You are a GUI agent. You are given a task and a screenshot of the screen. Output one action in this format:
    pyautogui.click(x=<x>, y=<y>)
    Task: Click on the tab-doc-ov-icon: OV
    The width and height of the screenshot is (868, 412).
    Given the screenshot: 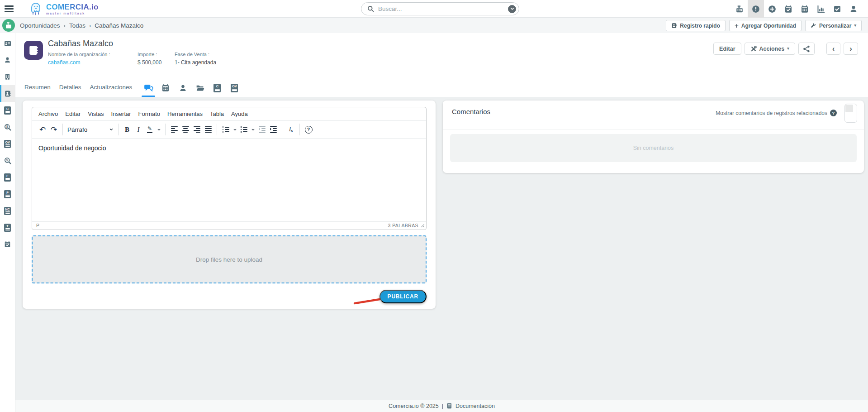 What is the action you would take?
    pyautogui.click(x=234, y=88)
    